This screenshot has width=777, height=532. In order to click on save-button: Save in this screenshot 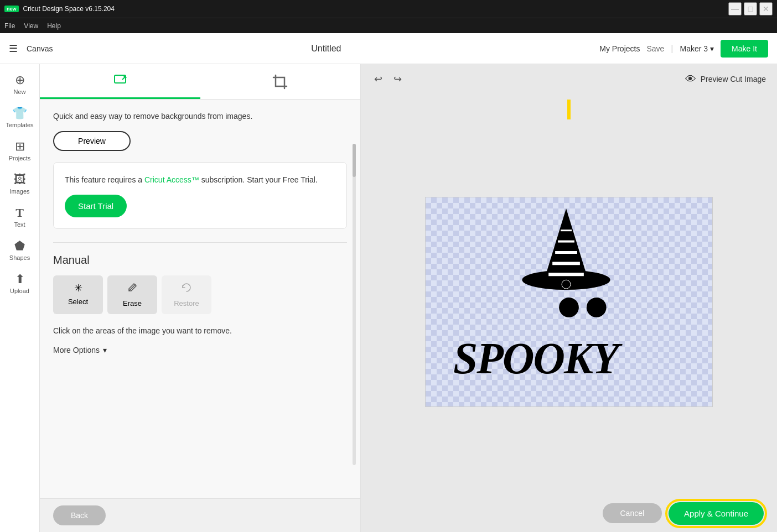, I will do `click(655, 49)`.